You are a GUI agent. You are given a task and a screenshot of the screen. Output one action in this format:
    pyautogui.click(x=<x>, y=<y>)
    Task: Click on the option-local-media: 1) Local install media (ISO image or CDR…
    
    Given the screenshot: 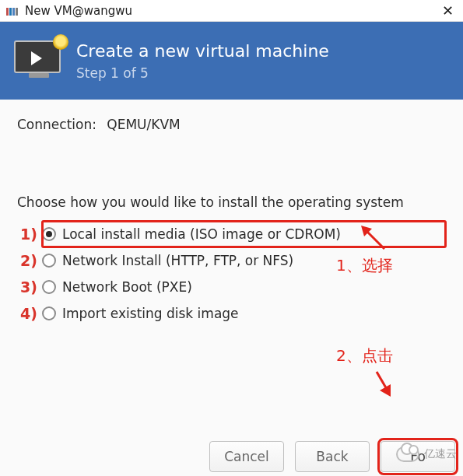 What is the action you would take?
    pyautogui.click(x=244, y=234)
    